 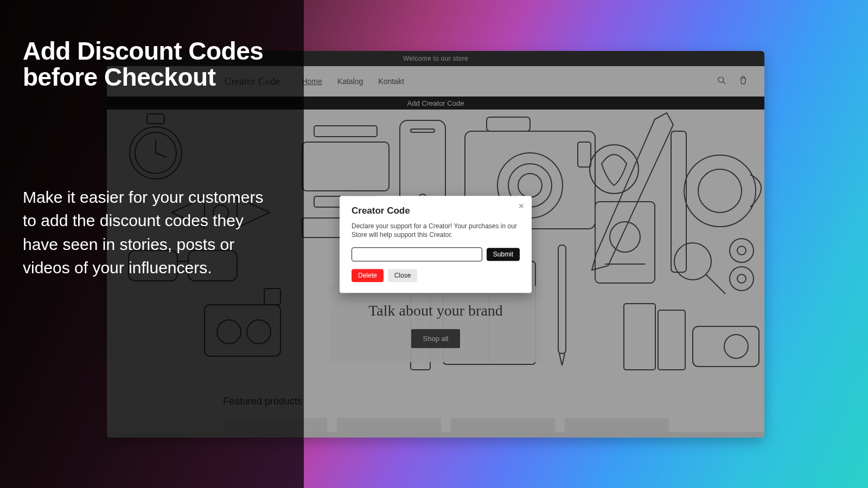 I want to click on delete-button: Delete, so click(x=368, y=275).